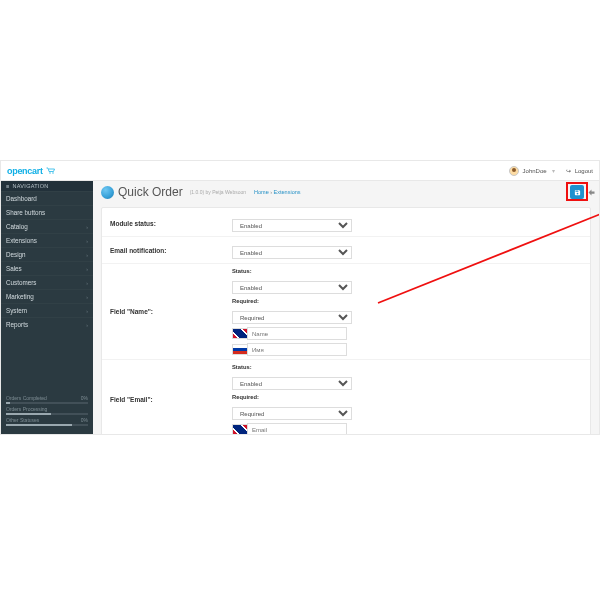 This screenshot has height=600, width=600. What do you see at coordinates (292, 414) in the screenshot?
I see `field-email-required-select: Required` at bounding box center [292, 414].